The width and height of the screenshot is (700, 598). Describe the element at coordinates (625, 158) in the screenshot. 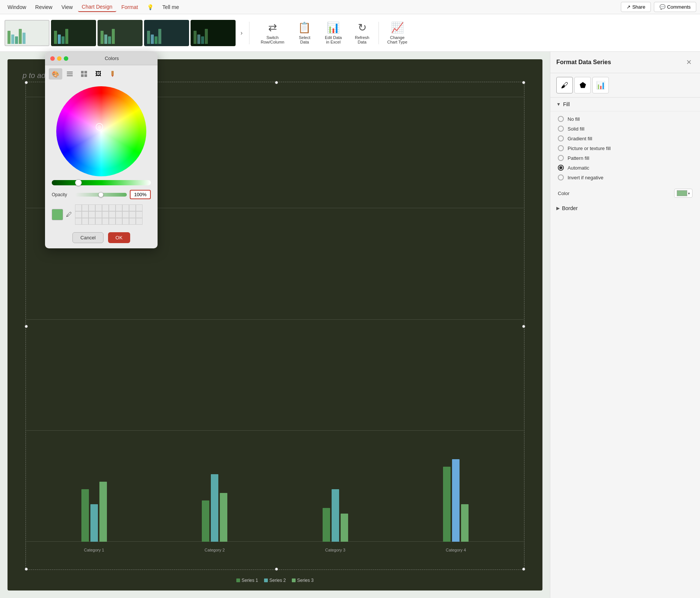

I see `option-pattern-fill: Pattern fill` at that location.